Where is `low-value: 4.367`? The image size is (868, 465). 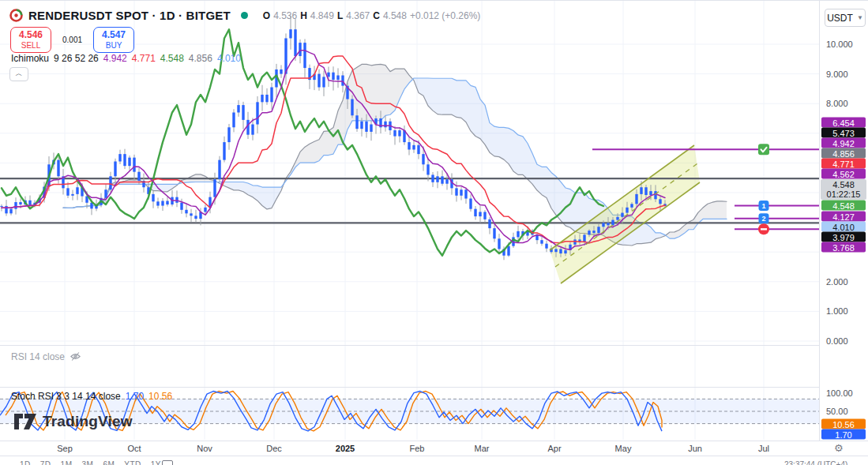 low-value: 4.367 is located at coordinates (358, 16).